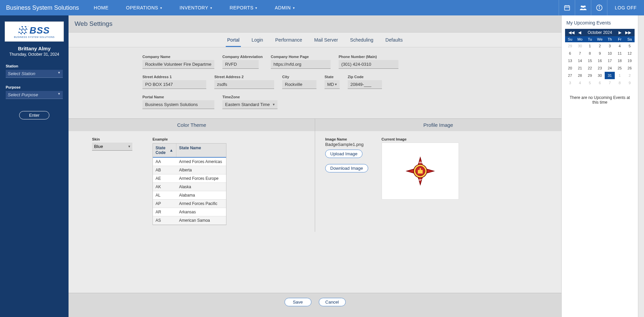  What do you see at coordinates (570, 68) in the screenshot?
I see `cal-day: 20` at bounding box center [570, 68].